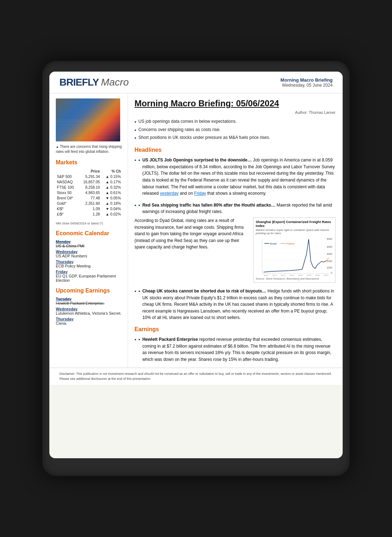 This screenshot has height=537, width=392. Describe the element at coordinates (67, 203) in the screenshot. I see `market-row-name: Gold*` at that location.